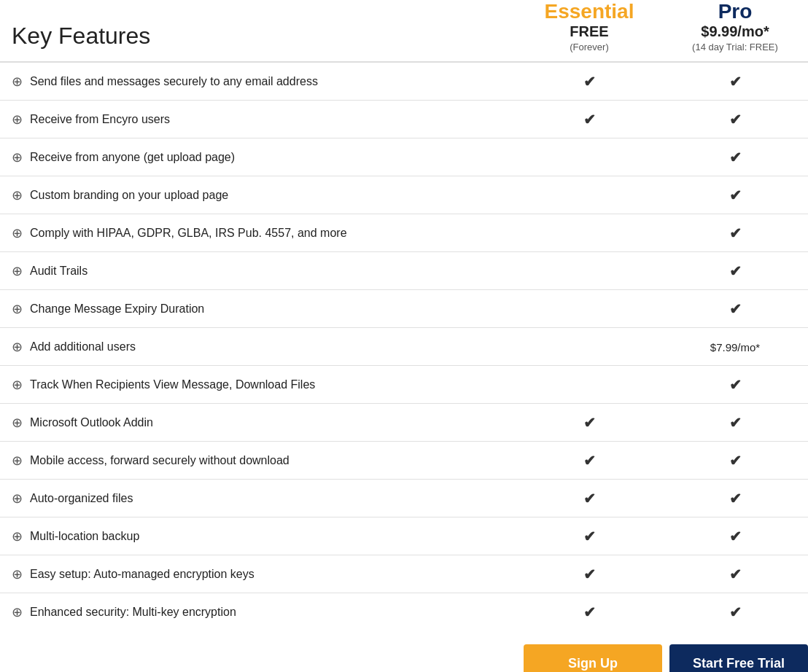  I want to click on feature-label-col: ⊕Add additional users, so click(258, 347).